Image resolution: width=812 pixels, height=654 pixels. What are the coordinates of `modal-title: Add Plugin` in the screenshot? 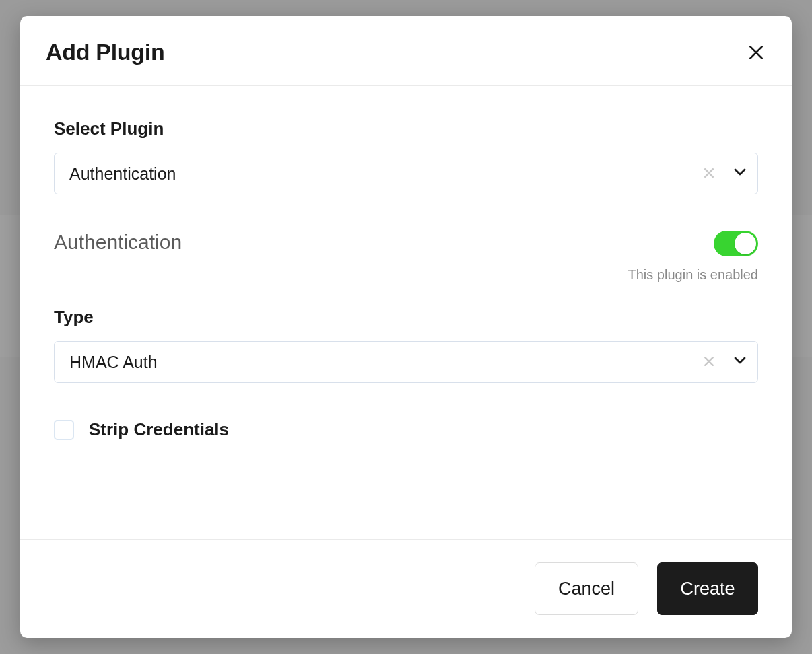 It's located at (105, 52).